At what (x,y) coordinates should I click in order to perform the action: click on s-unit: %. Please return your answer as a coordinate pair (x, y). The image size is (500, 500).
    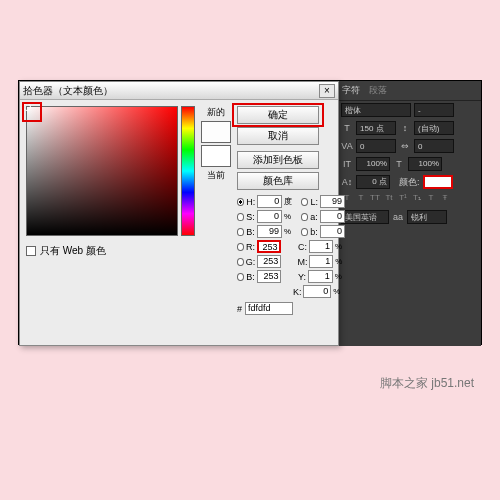
    Looking at the image, I should click on (289, 216).